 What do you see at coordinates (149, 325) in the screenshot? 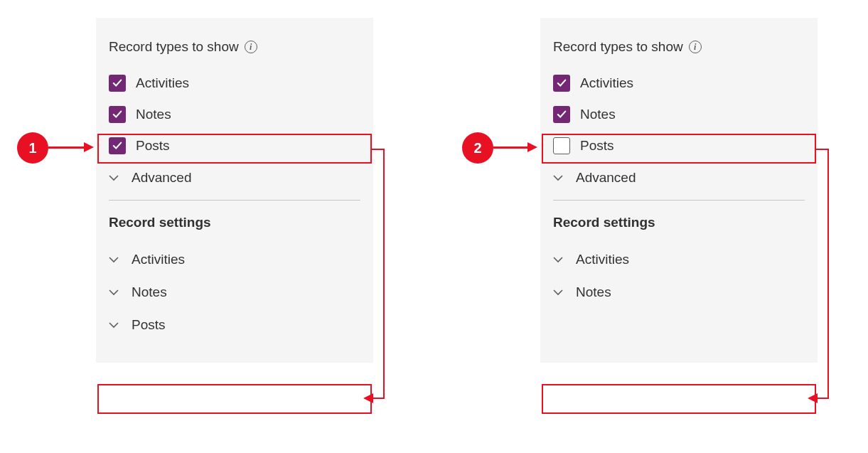
I see `settings-row-label: Posts` at bounding box center [149, 325].